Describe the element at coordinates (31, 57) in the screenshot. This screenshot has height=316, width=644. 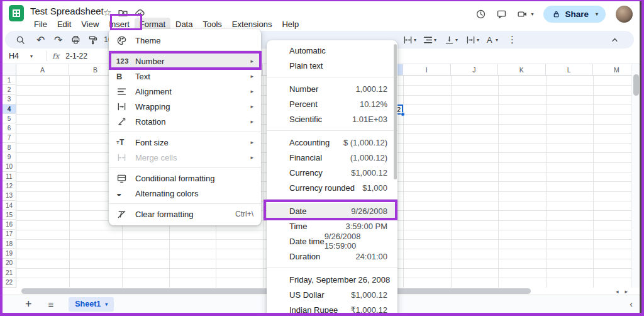
I see `name-box-dropdown-icon: ▾` at that location.